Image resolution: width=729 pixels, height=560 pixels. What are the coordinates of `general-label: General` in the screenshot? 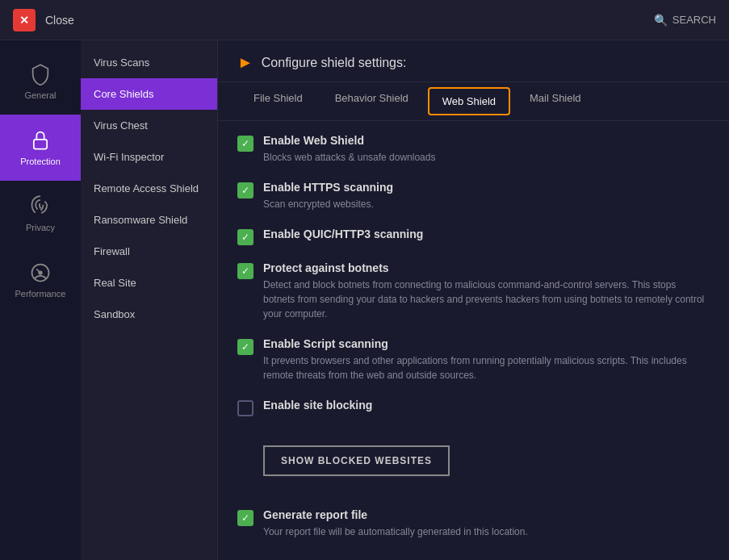 It's located at (40, 95).